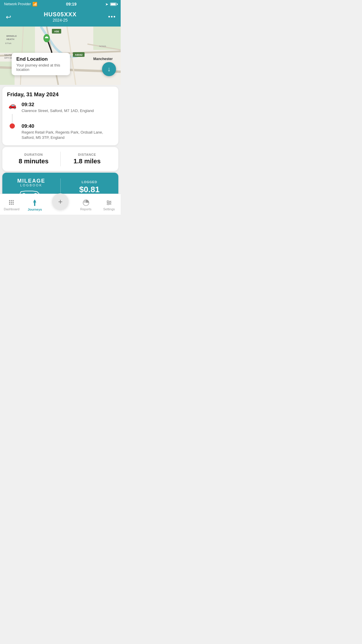 Image resolution: width=362 pixels, height=644 pixels. What do you see at coordinates (103, 46) in the screenshot?
I see `svg-text: NOMA` at bounding box center [103, 46].